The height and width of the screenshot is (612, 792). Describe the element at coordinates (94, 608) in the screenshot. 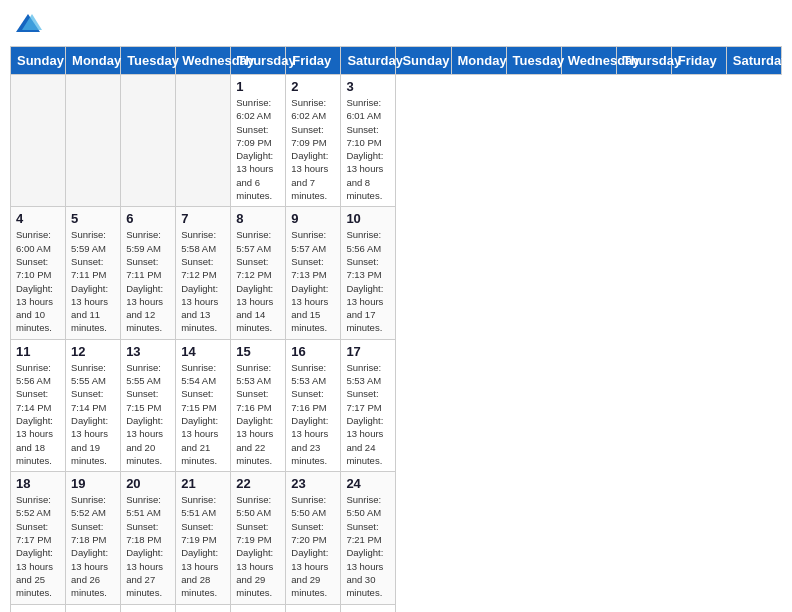

I see `calendar-cell: 26Sunrise: 5:49 AM Sunset: 7:22 PM Dayli…` at that location.